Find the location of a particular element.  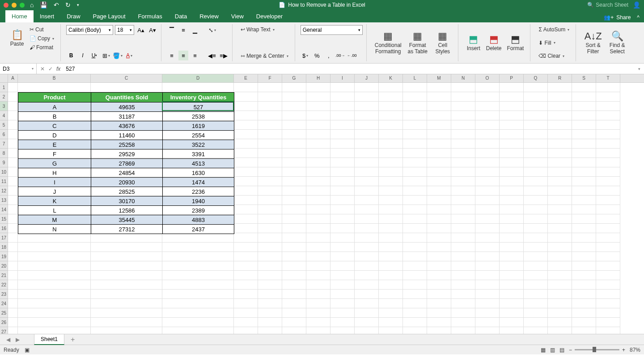

col-header-C: C is located at coordinates (127, 78).